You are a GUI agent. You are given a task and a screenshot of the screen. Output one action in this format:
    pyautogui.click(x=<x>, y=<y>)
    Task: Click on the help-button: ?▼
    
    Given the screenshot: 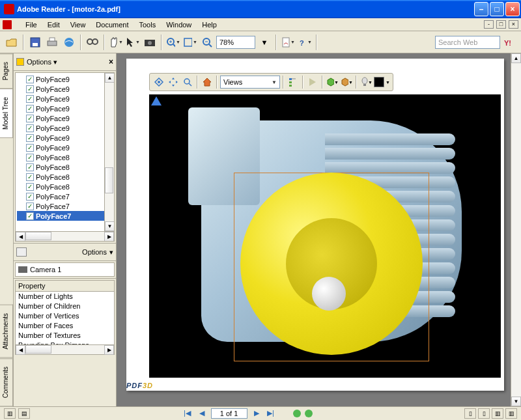 What is the action you would take?
    pyautogui.click(x=305, y=42)
    